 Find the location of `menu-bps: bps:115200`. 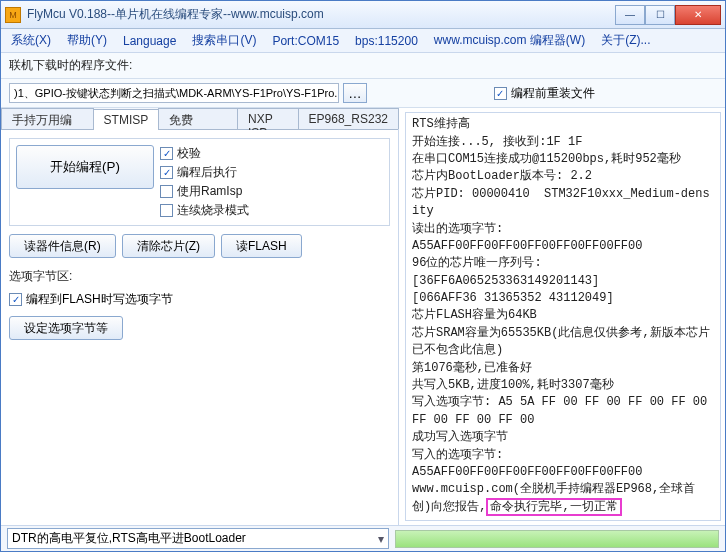

menu-bps: bps:115200 is located at coordinates (386, 41).